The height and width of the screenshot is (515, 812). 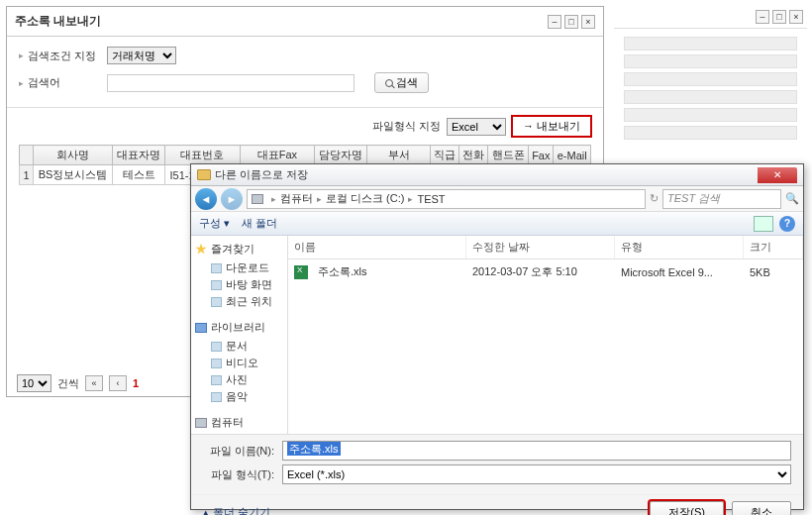 I want to click on search-term-label: 검색어, so click(x=67, y=83).